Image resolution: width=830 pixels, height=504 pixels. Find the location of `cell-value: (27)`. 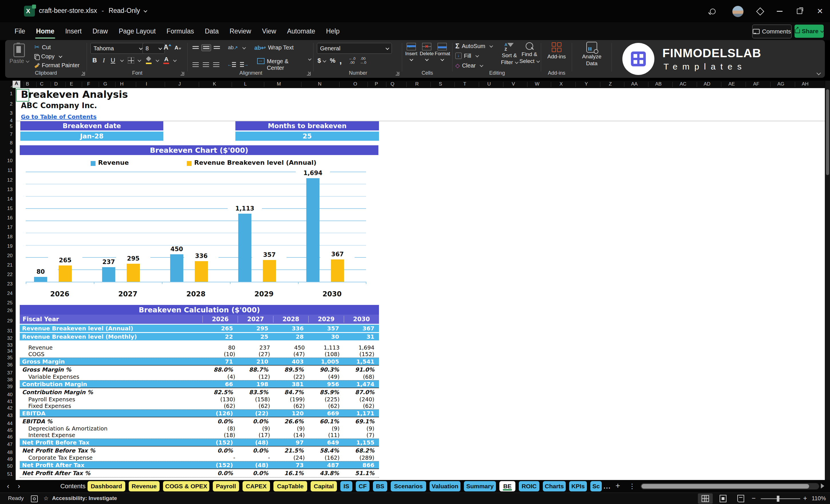

cell-value: (27) is located at coordinates (257, 354).